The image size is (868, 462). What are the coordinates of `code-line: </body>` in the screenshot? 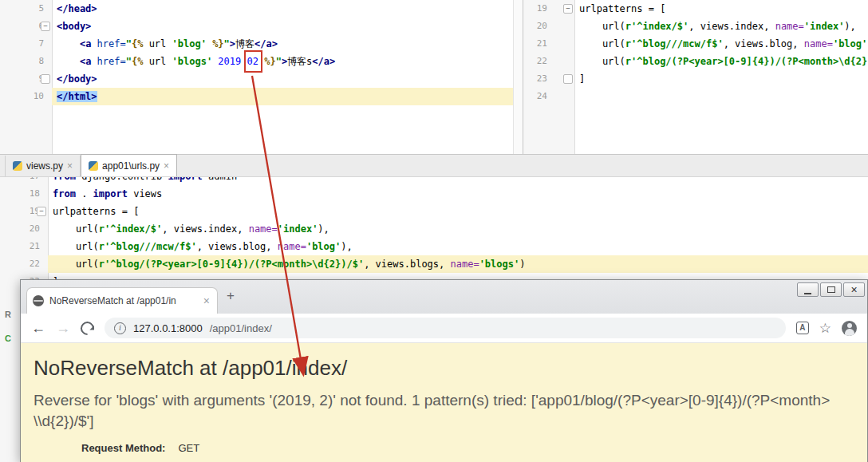 It's located at (282, 79).